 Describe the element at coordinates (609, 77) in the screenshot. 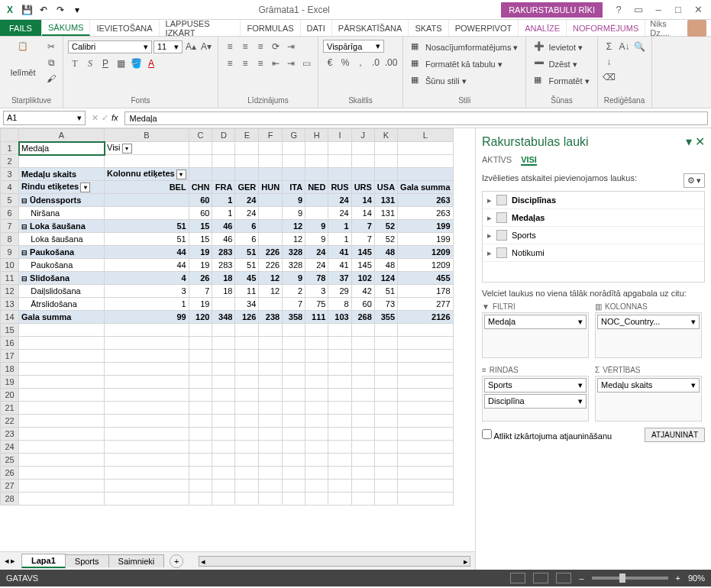

I see `clear-icon: ⌫` at that location.